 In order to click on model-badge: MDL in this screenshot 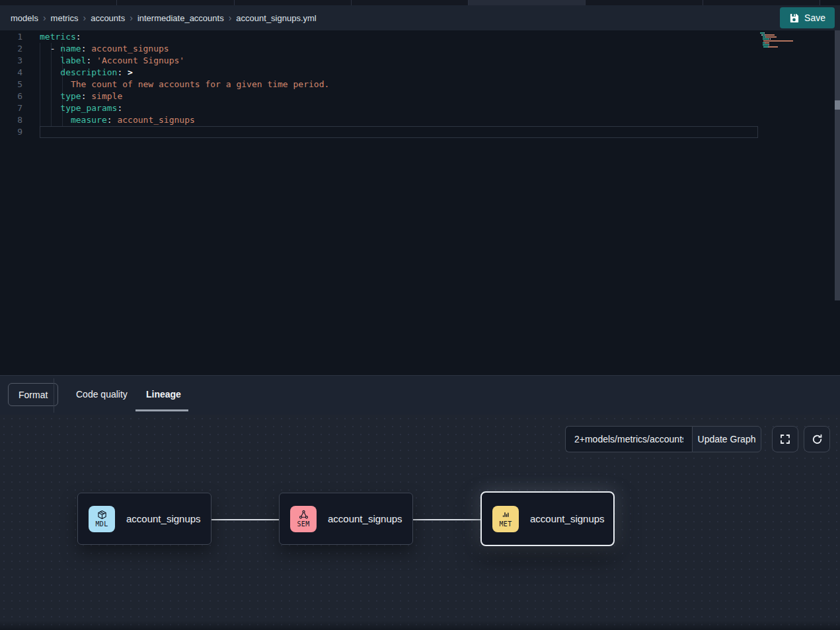, I will do `click(102, 519)`.